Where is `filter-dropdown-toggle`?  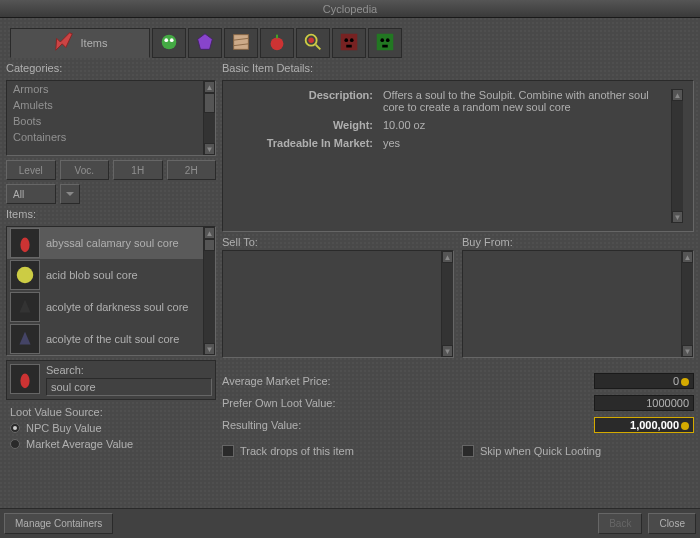 filter-dropdown-toggle is located at coordinates (70, 194).